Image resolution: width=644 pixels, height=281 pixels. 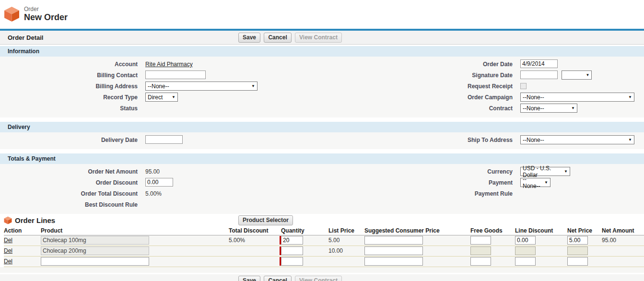 I want to click on account-link: Rite Aid Pharmacy, so click(x=169, y=63).